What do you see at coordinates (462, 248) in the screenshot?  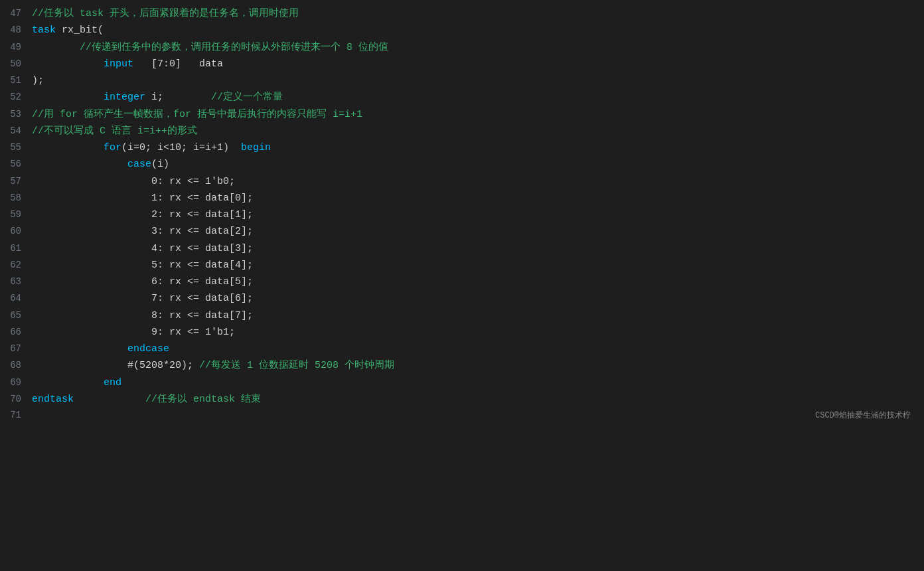 I see `code-line: 61 4: rx <= data[3];` at bounding box center [462, 248].